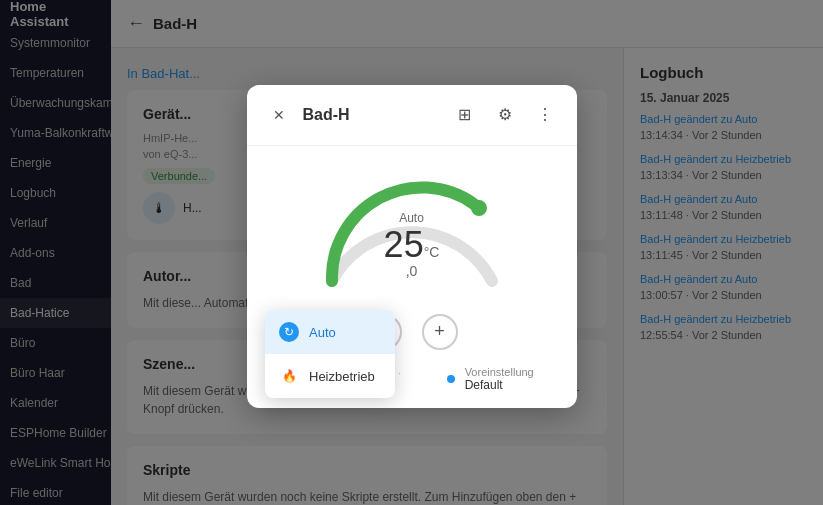  What do you see at coordinates (279, 115) in the screenshot?
I see `close-icon: ✕` at bounding box center [279, 115].